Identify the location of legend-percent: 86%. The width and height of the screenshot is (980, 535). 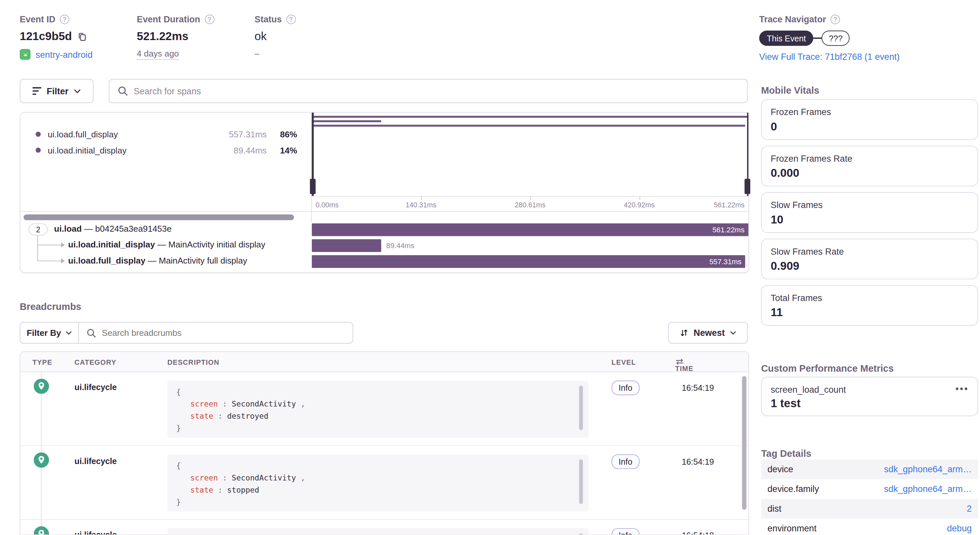
(282, 134).